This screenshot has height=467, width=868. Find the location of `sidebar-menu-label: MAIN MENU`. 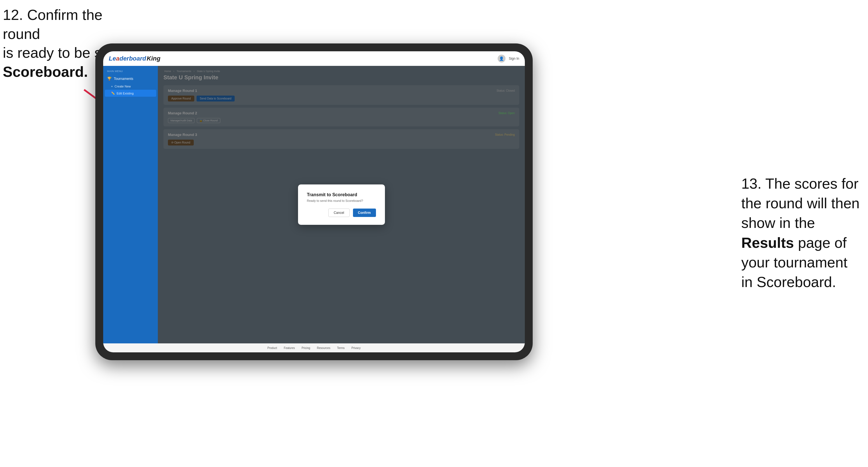

sidebar-menu-label: MAIN MENU is located at coordinates (130, 72).